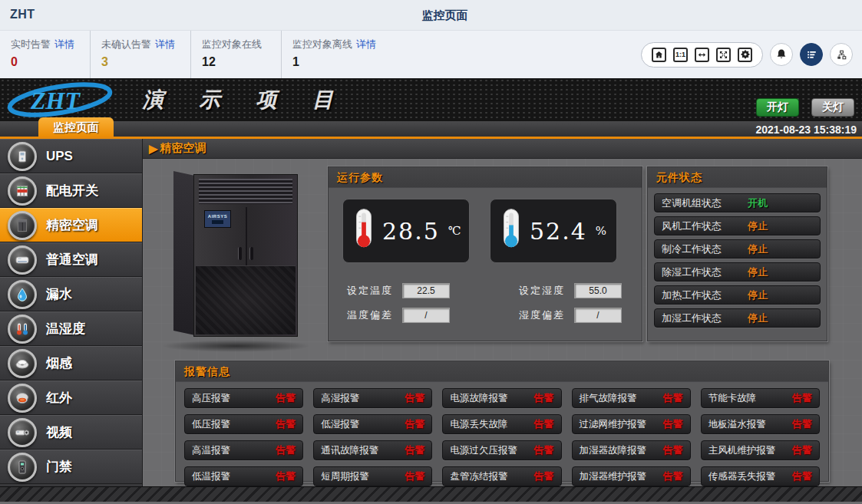  I want to click on status-row: 空调机组状态 开机, so click(737, 203).